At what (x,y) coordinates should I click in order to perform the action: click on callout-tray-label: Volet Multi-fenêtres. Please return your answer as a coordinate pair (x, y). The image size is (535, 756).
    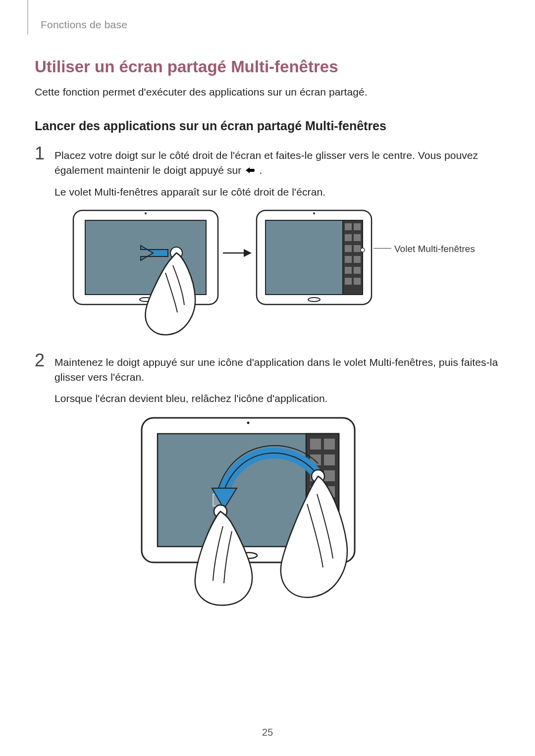
    Looking at the image, I should click on (435, 249).